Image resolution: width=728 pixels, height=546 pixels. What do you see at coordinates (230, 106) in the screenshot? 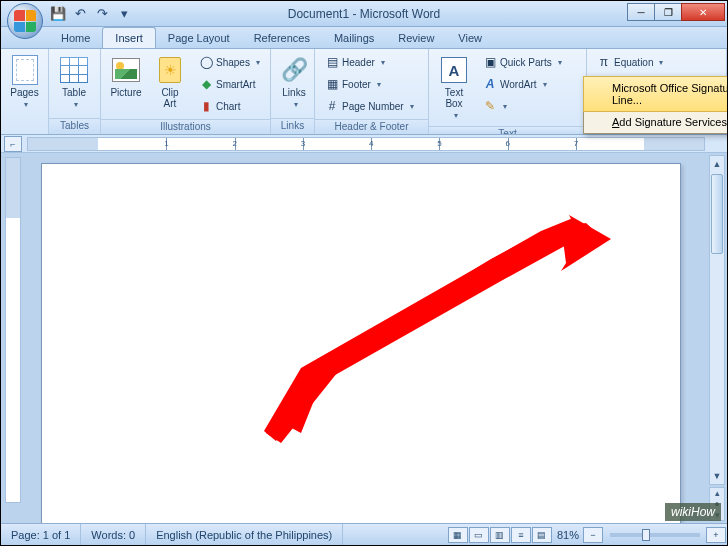
I see `chart-button: ▮Chart` at bounding box center [230, 106].